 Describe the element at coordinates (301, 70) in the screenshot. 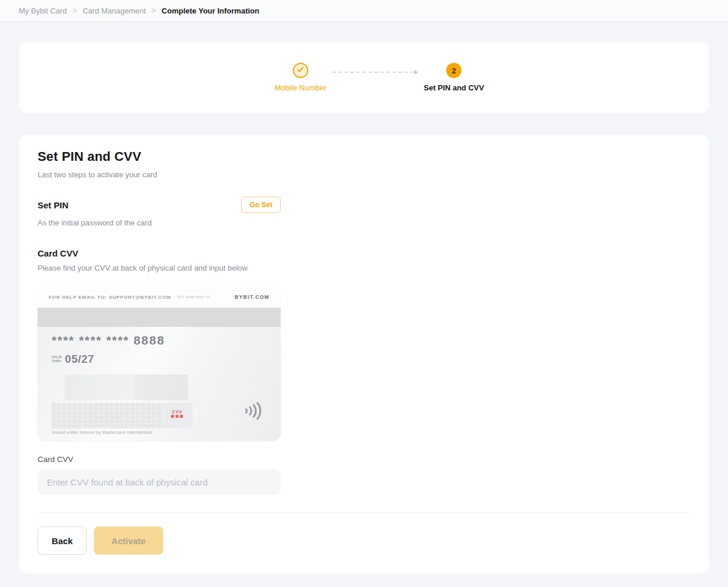

I see `check-icon` at that location.